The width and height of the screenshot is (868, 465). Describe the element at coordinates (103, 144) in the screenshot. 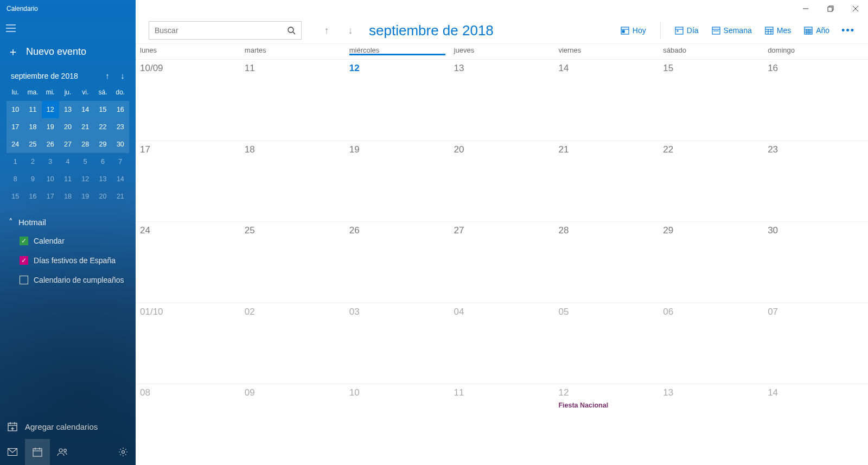

I see `mini-day-cell: 29` at that location.